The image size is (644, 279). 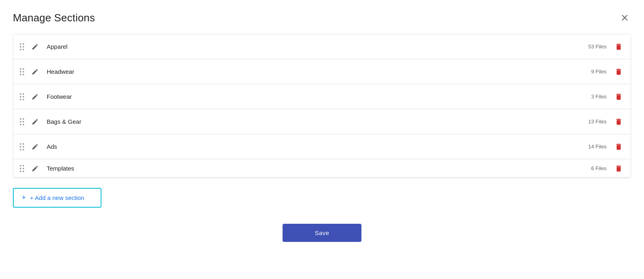 I want to click on table-row: Footwear 3 Files, so click(x=322, y=97).